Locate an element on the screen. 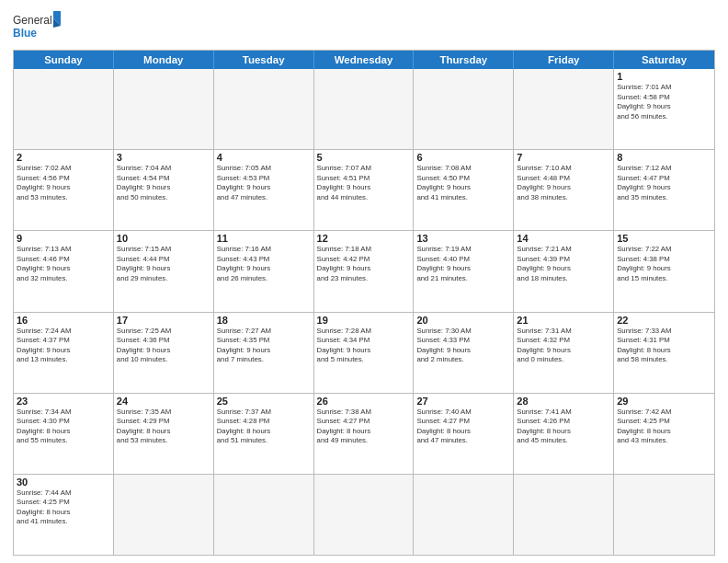  day-number: 6 is located at coordinates (463, 157).